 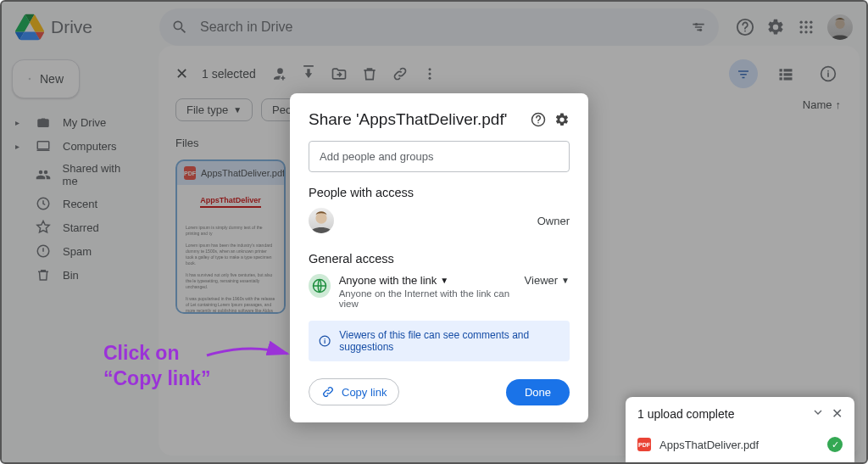 I want to click on annotation-line2: “Copy link”, so click(x=158, y=379).